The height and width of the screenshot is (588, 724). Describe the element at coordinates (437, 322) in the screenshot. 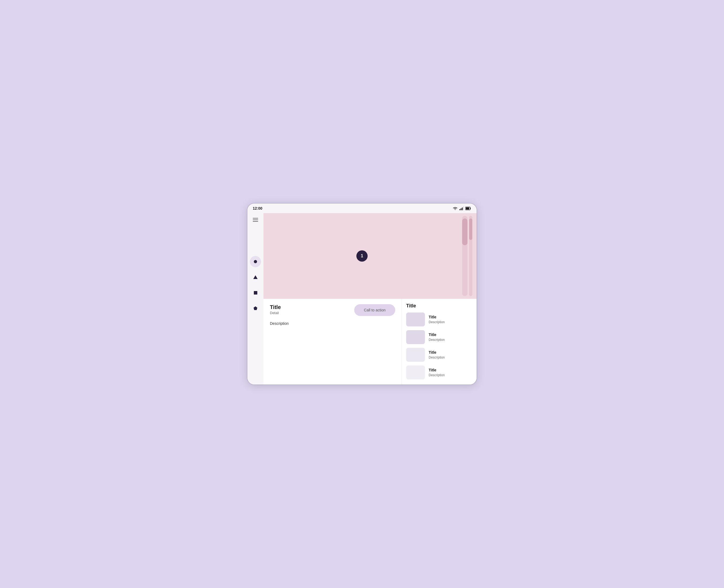

I see `list-item-desc-1: Description` at that location.